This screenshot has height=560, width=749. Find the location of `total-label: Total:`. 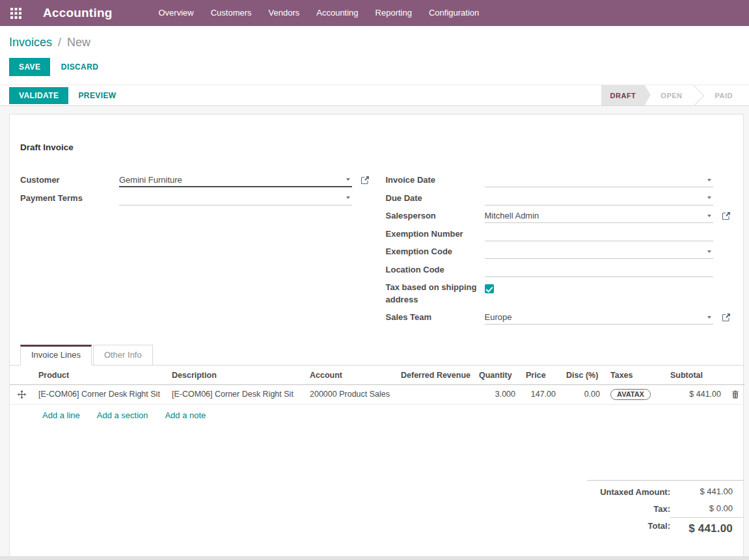

total-label: Total: is located at coordinates (659, 526).